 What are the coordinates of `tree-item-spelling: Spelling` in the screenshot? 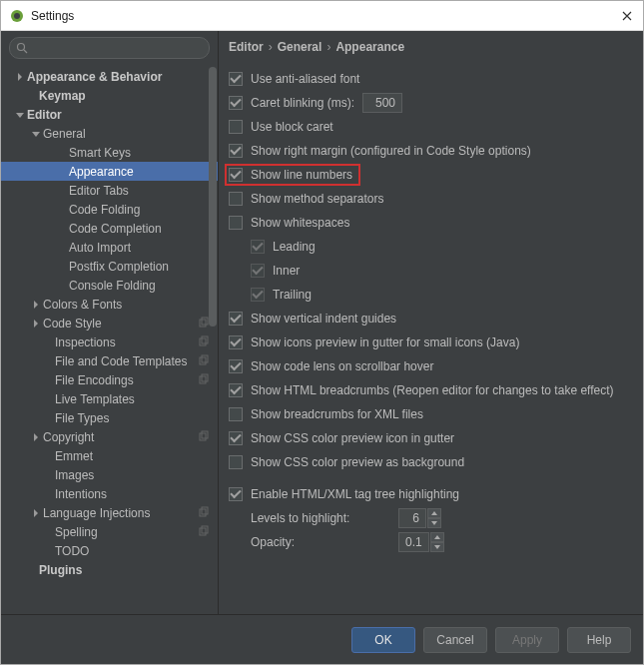 It's located at (110, 531).